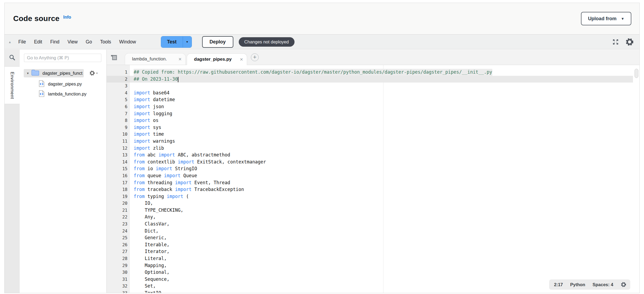  Describe the element at coordinates (118, 217) in the screenshot. I see `line-number: 22` at that location.